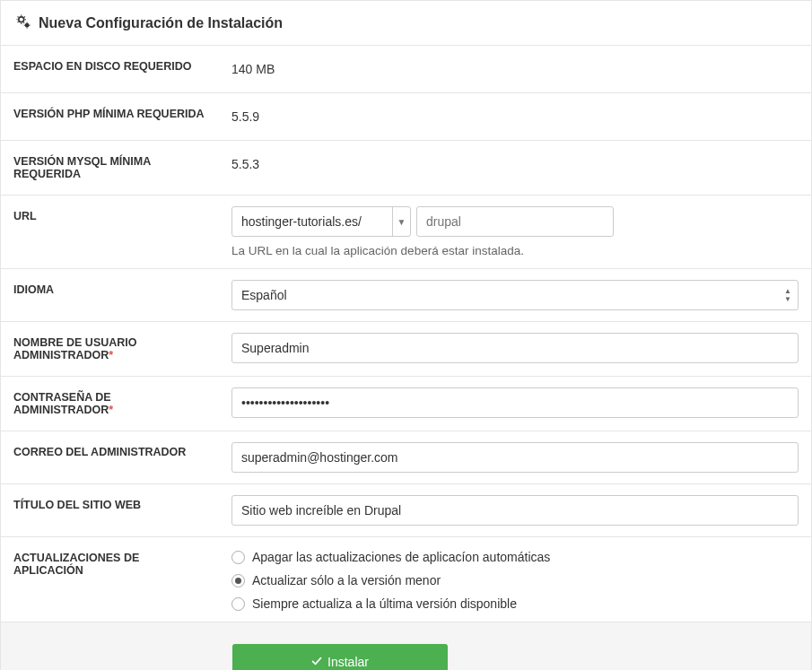 The width and height of the screenshot is (812, 670). What do you see at coordinates (406, 23) in the screenshot?
I see `panel-header: Nueva Configuración de Instalación` at bounding box center [406, 23].